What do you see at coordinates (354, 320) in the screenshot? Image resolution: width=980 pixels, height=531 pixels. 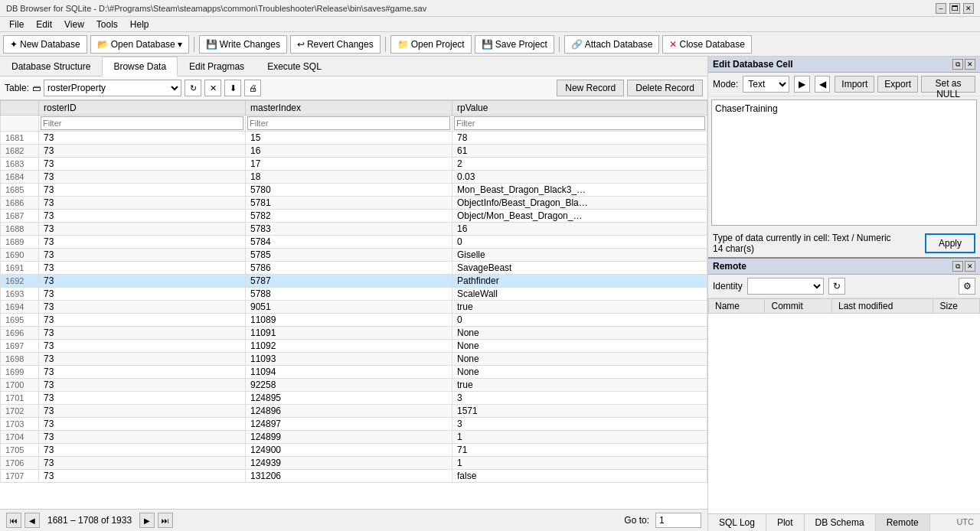 I see `table-row: 169573110890` at bounding box center [354, 320].